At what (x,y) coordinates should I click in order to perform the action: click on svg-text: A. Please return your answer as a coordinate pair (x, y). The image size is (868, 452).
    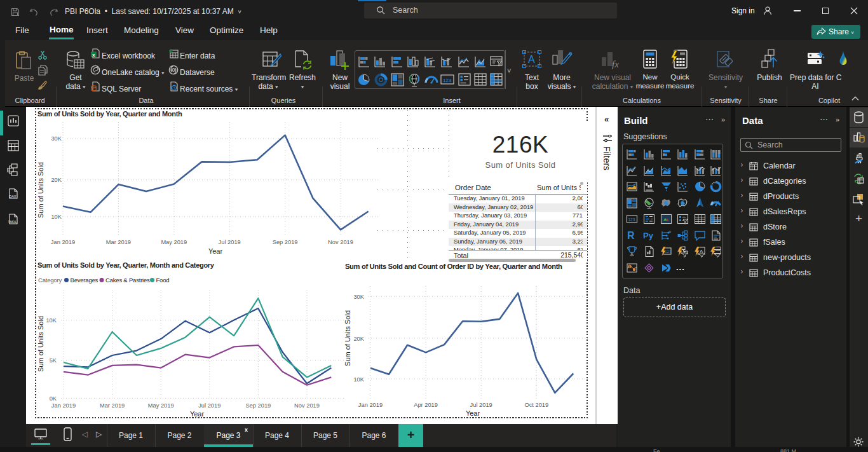
    Looking at the image, I should click on (531, 60).